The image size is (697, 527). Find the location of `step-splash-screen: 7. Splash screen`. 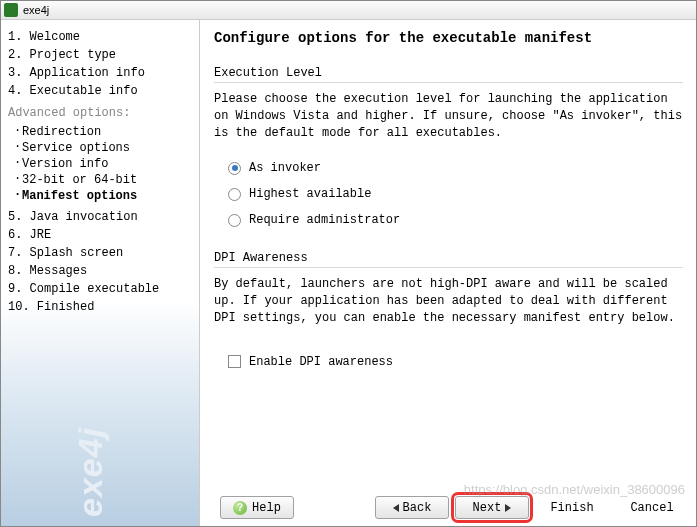

step-splash-screen: 7. Splash screen is located at coordinates (102, 253).